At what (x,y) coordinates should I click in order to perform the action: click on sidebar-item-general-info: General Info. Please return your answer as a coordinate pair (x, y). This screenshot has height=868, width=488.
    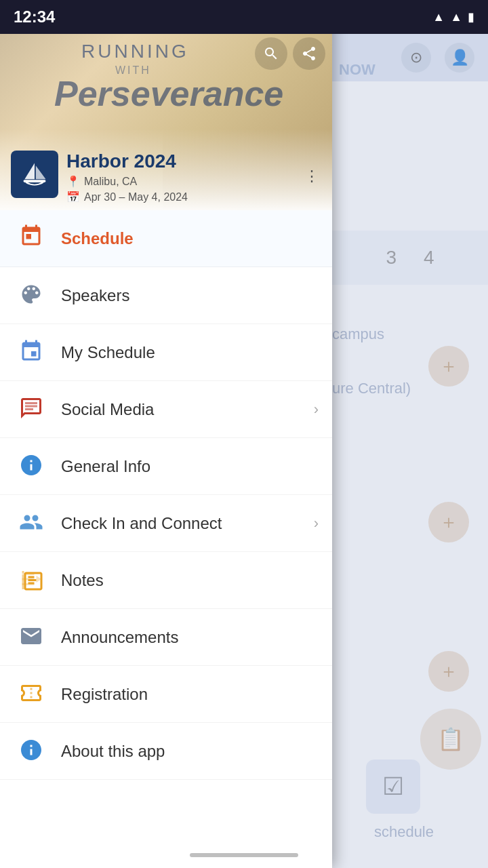
    Looking at the image, I should click on (166, 467).